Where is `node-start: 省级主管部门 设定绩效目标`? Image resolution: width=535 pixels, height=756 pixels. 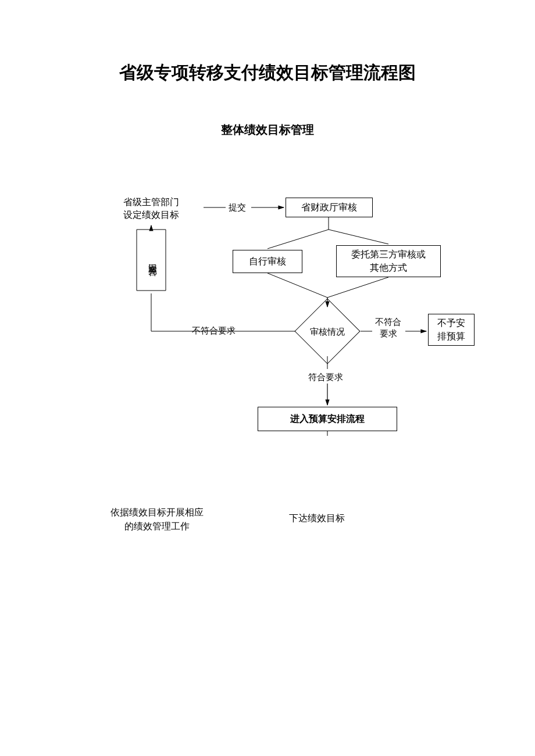
node-start: 省级主管部门 设定绩效目标 is located at coordinates (151, 209).